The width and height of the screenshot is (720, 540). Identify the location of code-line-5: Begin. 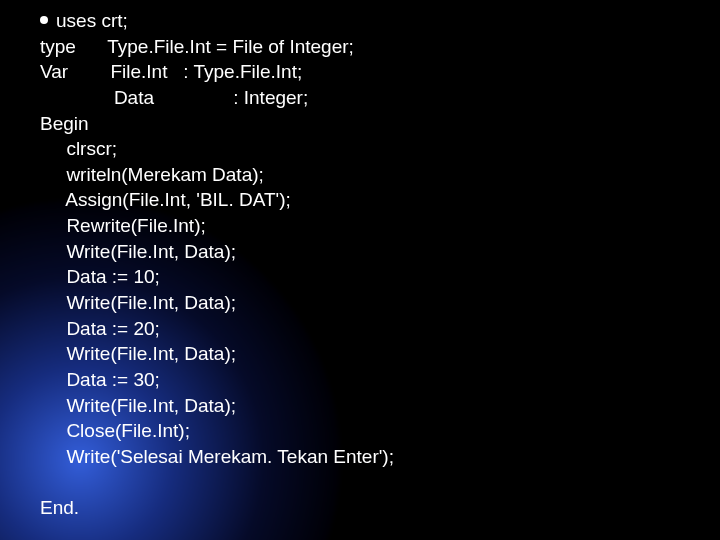
(64, 124).